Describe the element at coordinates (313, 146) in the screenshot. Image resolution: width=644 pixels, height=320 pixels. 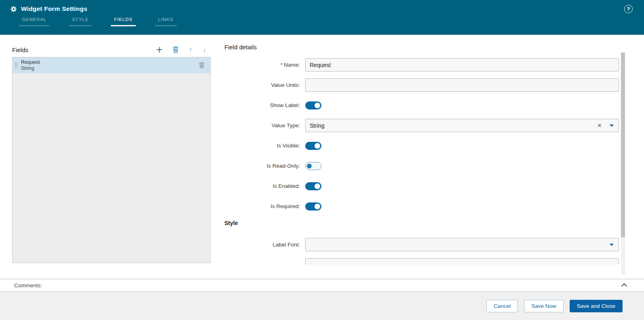
I see `is-visible-toggle` at that location.